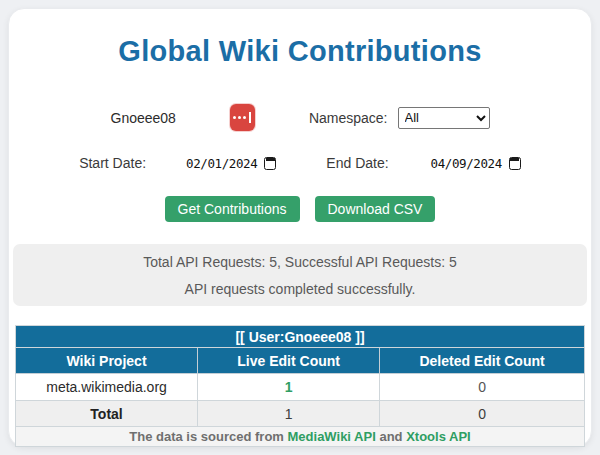 This screenshot has width=600, height=455. Describe the element at coordinates (482, 361) in the screenshot. I see `column-header-deleted-edit-count: Deleted Edit Count` at that location.